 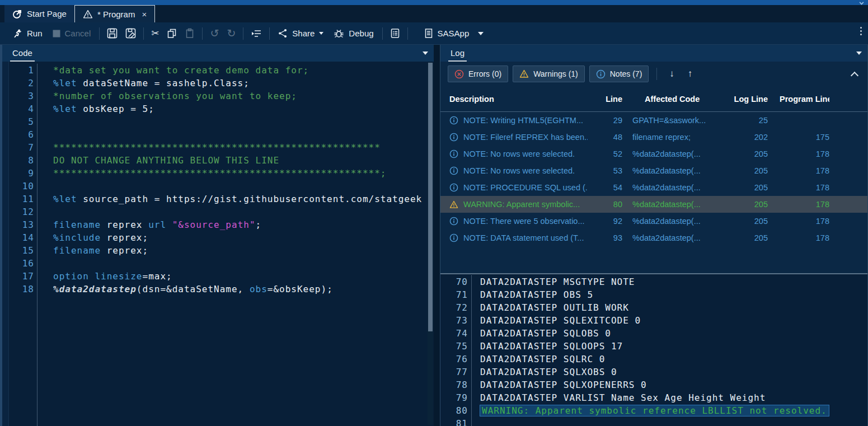 I want to click on open-log-button, so click(x=395, y=34).